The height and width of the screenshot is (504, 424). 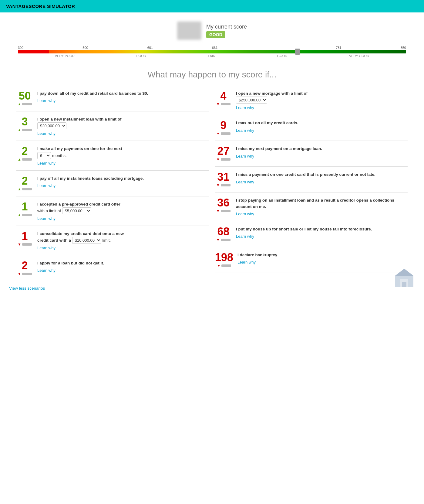 What do you see at coordinates (311, 100) in the screenshot?
I see `scenario-item: 4 ▼ I open a new mortgage with a limit o…` at bounding box center [311, 100].